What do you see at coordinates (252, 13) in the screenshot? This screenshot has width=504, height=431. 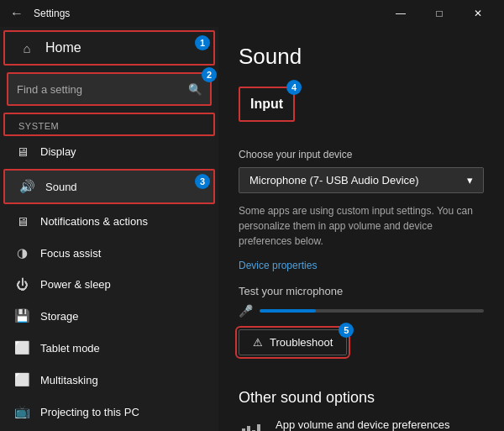 I see `title-bar: ← Settings — □ ✕` at bounding box center [252, 13].